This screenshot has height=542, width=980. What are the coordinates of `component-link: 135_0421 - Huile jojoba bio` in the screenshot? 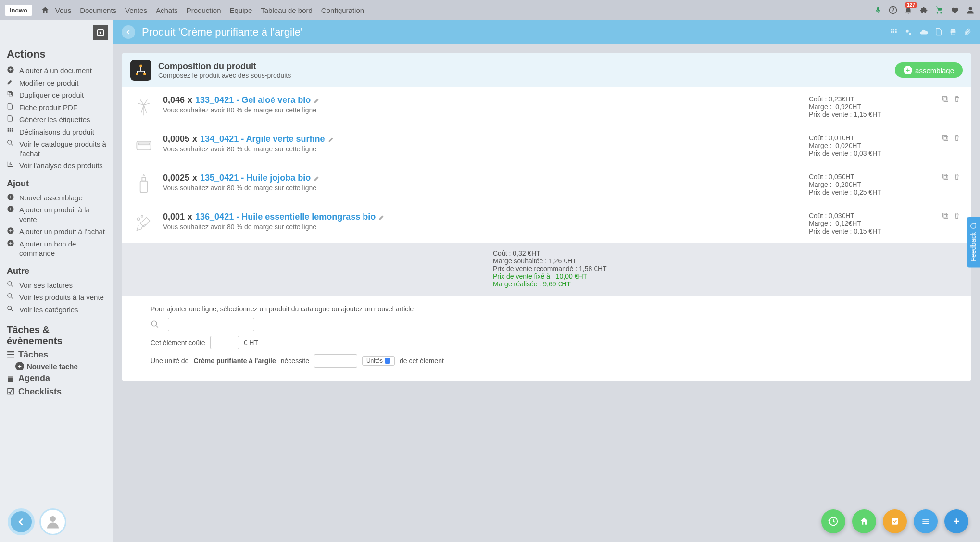 It's located at (255, 178).